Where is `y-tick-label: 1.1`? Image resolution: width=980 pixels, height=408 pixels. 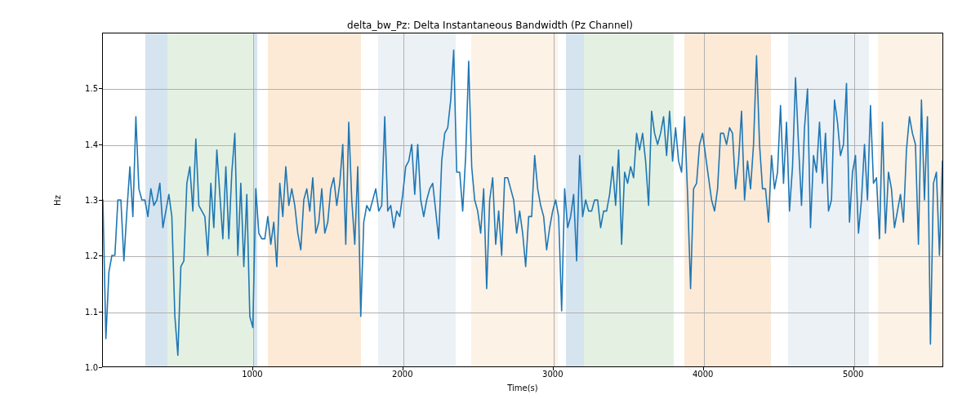
y-tick-label: 1.1 is located at coordinates (82, 312).